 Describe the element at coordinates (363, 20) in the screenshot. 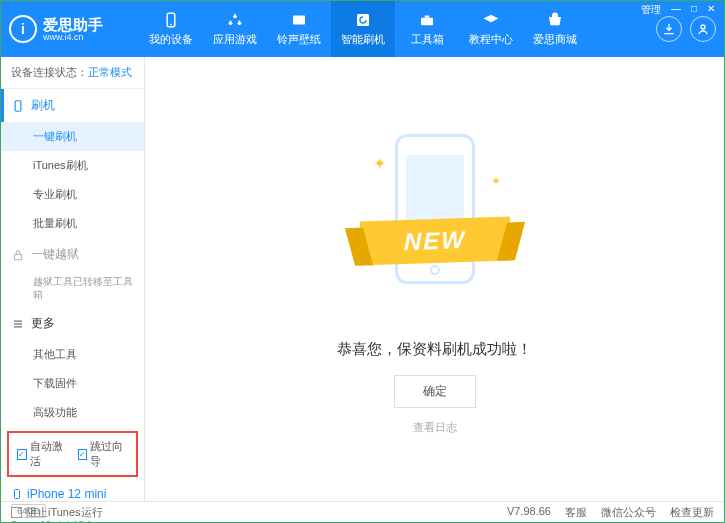

I see `refresh-icon` at that location.